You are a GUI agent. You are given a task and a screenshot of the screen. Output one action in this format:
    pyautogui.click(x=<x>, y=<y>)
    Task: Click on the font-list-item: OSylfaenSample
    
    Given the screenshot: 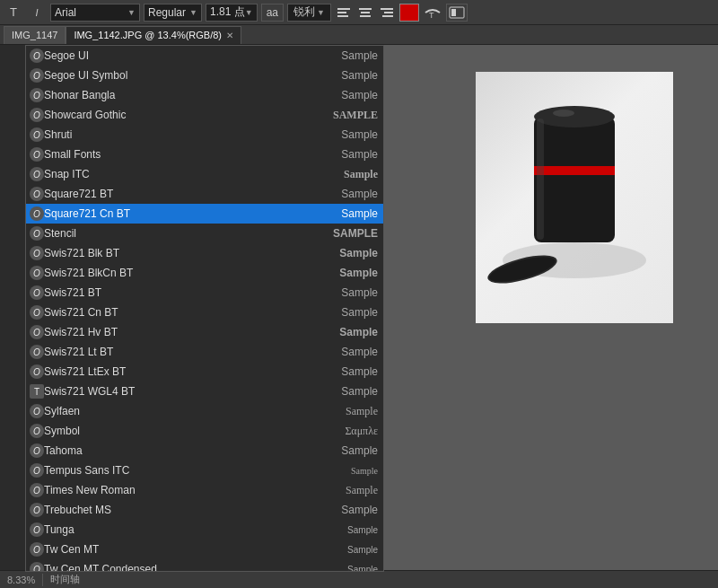 What is the action you would take?
    pyautogui.click(x=205, y=411)
    